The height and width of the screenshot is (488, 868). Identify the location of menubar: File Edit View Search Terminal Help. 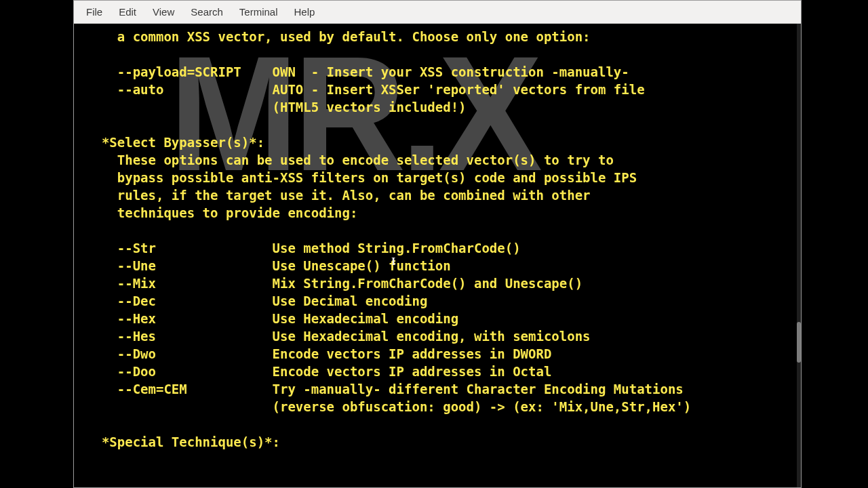
(437, 12).